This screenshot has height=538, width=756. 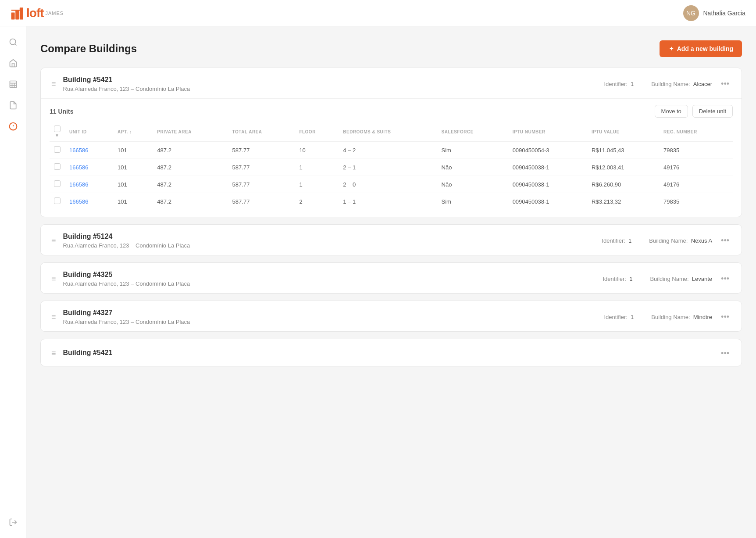 I want to click on sort-arrow: ▼, so click(x=57, y=135).